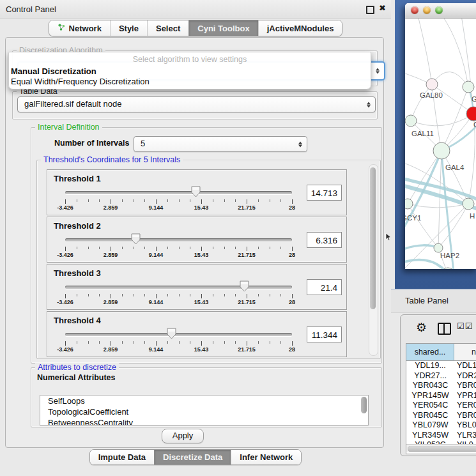 Image resolution: width=476 pixels, height=476 pixels. Describe the element at coordinates (441, 376) in the screenshot. I see `table-row: YDR27...YDR2` at that location.